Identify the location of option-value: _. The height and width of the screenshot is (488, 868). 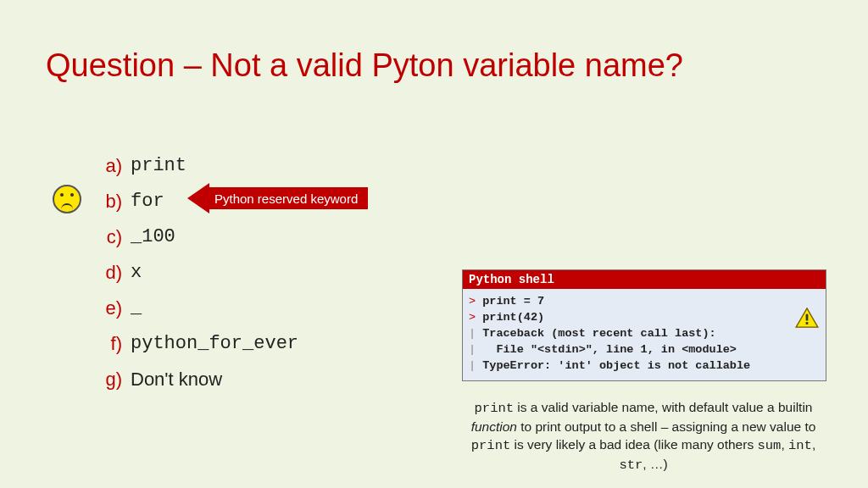
(136, 308).